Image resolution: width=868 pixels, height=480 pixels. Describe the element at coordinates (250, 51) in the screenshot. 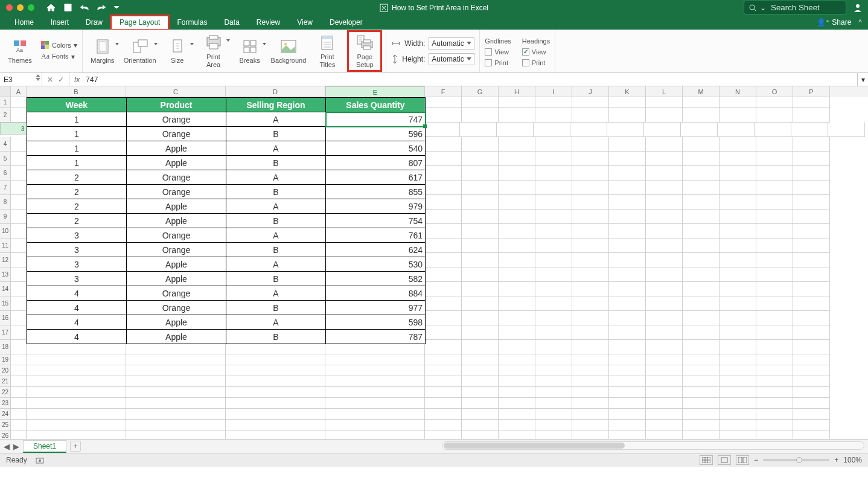

I see `breaks-button: Breaks` at that location.